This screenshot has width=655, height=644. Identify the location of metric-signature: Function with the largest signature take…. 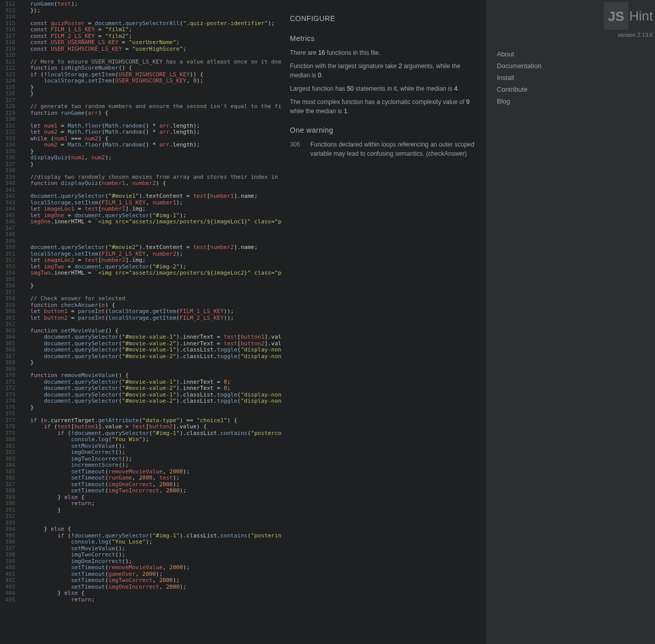
(384, 71).